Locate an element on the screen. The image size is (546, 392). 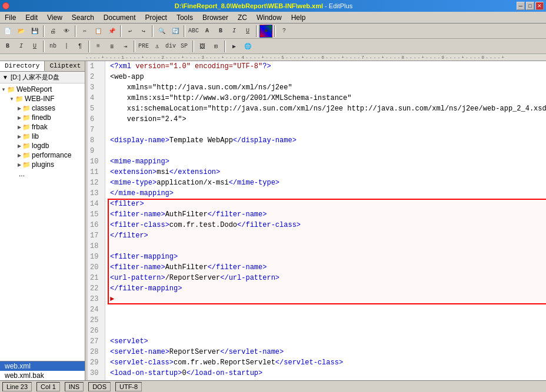
open-btn: 📂 is located at coordinates (21, 31).